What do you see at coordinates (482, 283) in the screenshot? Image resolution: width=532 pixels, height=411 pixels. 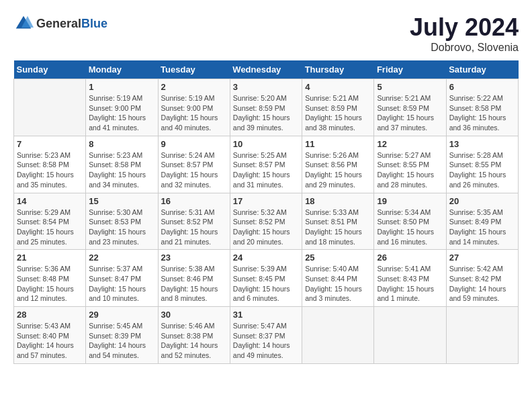 I see `day-info: Sunrise: 5:42 AM Sunset: 8:42 PM Dayligh…` at bounding box center [482, 283].